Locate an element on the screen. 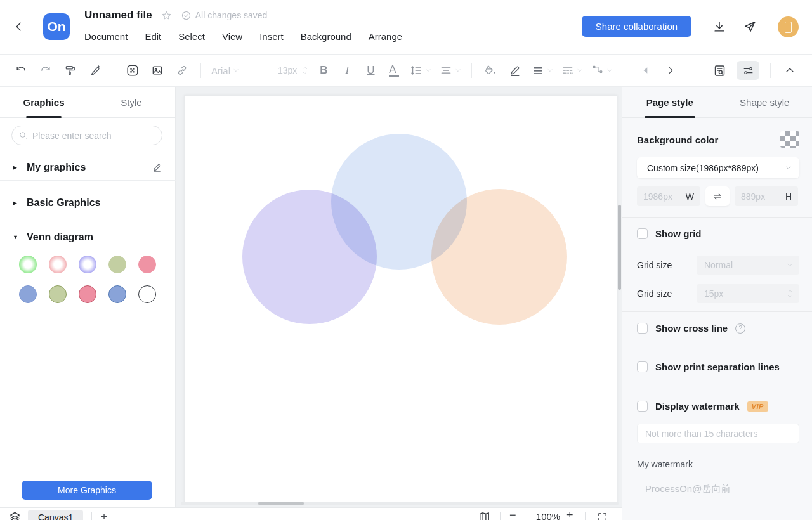  insert-image-icon is located at coordinates (157, 70).